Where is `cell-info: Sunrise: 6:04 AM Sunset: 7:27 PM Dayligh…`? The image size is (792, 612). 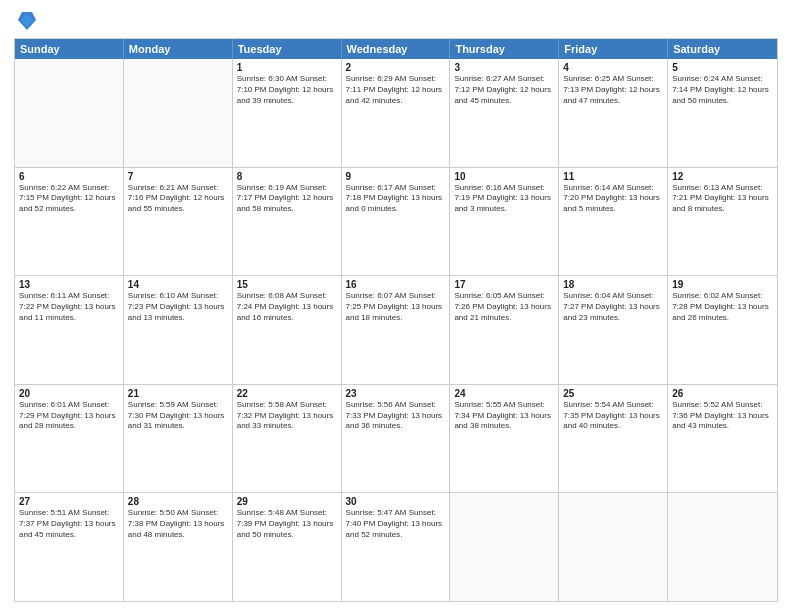
cell-info: Sunrise: 6:04 AM Sunset: 7:27 PM Dayligh… is located at coordinates (613, 307).